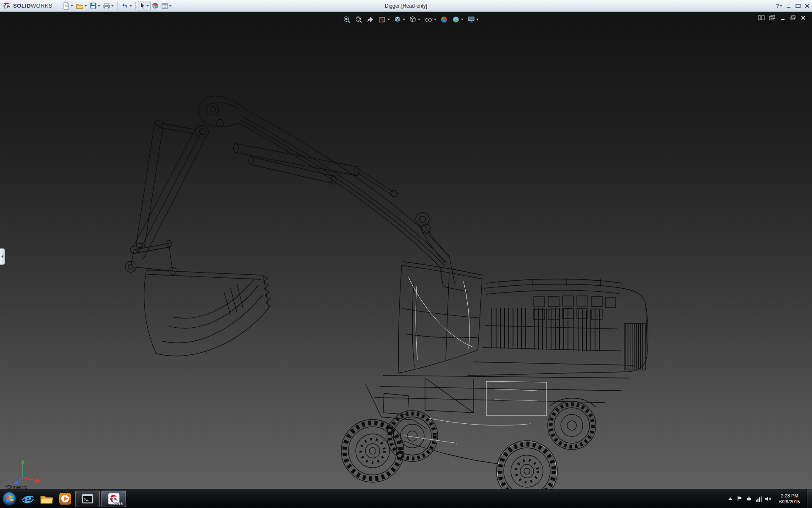  What do you see at coordinates (444, 19) in the screenshot?
I see `edit-appearance-button` at bounding box center [444, 19].